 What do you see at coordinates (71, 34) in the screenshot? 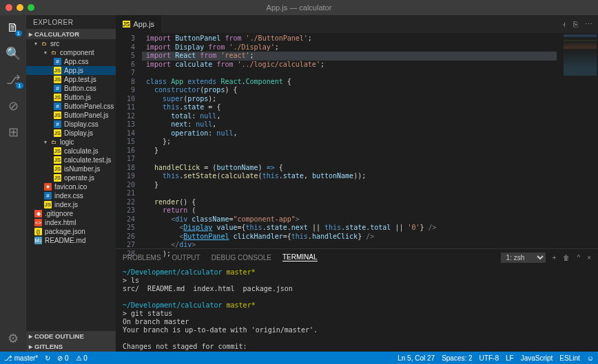
I see `project-header: ▸CALCULATOR` at bounding box center [71, 34].